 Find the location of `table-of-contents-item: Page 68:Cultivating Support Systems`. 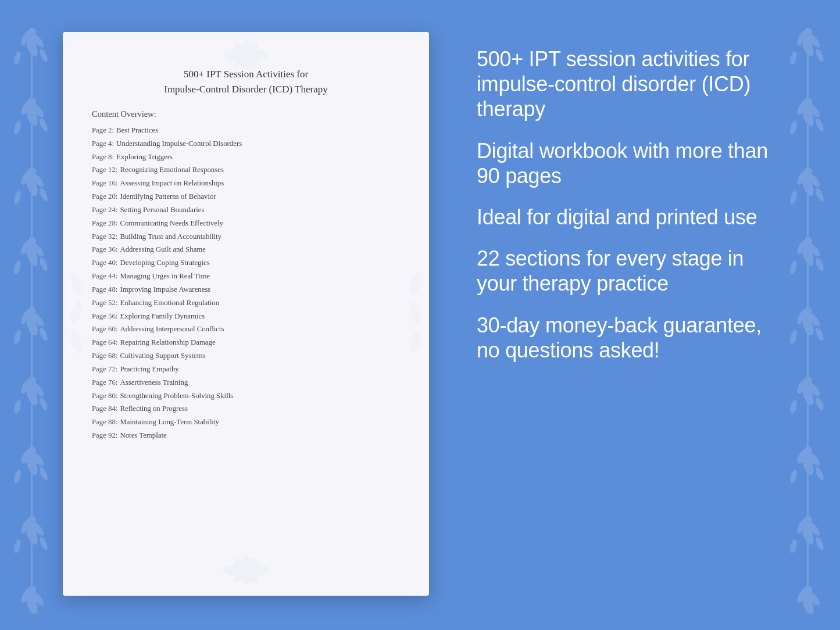

table-of-contents-item: Page 68:Cultivating Support Systems is located at coordinates (246, 356).